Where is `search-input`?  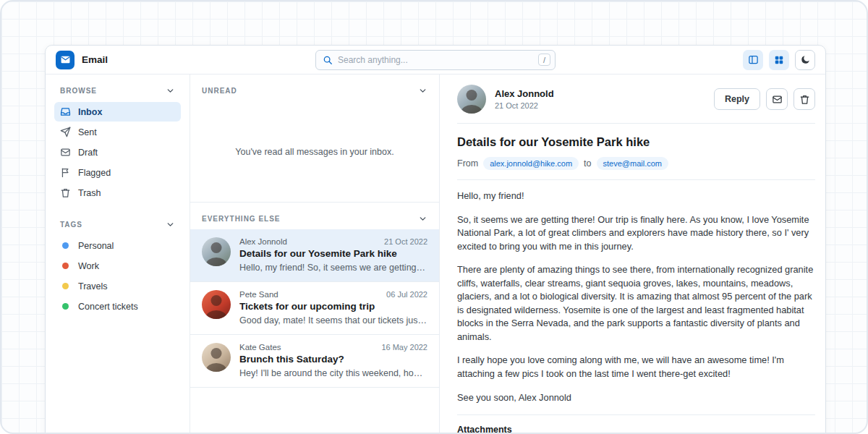
search-input is located at coordinates (435, 60).